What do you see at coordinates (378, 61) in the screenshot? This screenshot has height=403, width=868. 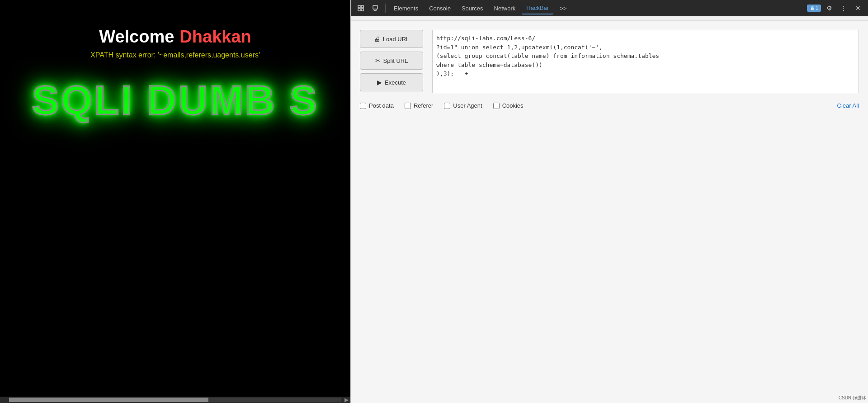 I see `split-url-icon: ✂` at bounding box center [378, 61].